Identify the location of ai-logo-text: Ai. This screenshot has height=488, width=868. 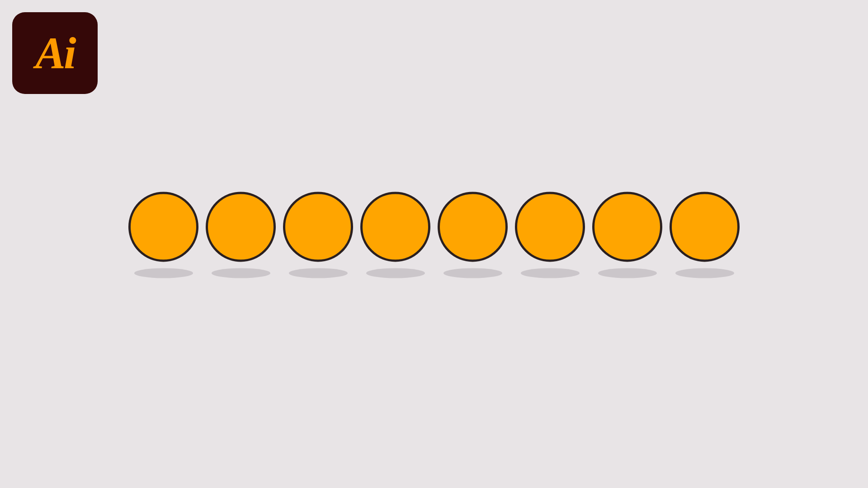
(55, 53).